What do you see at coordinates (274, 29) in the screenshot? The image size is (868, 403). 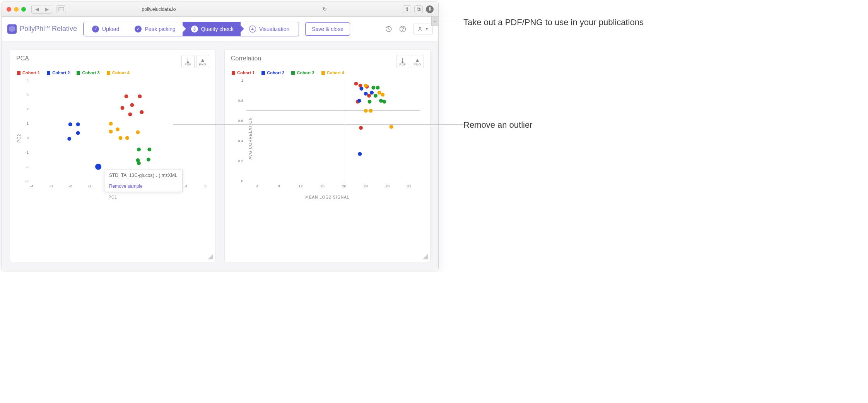 I see `step-label: Visualization` at bounding box center [274, 29].